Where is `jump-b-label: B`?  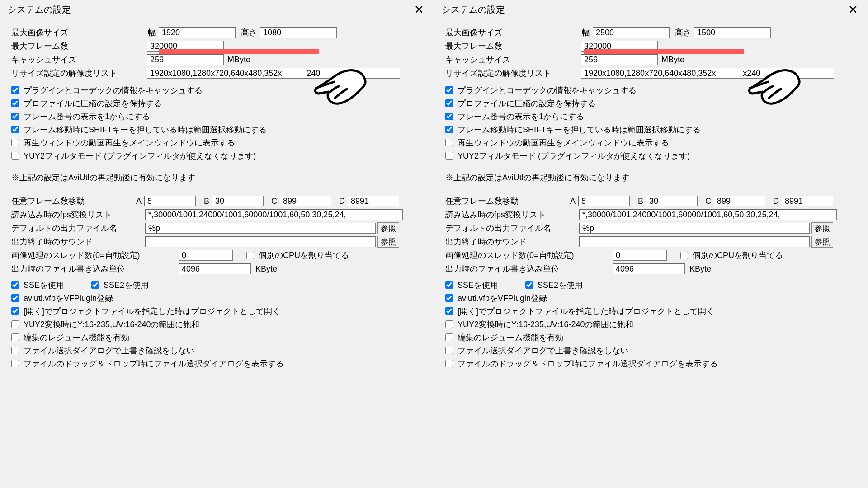
jump-b-label: B is located at coordinates (637, 202).